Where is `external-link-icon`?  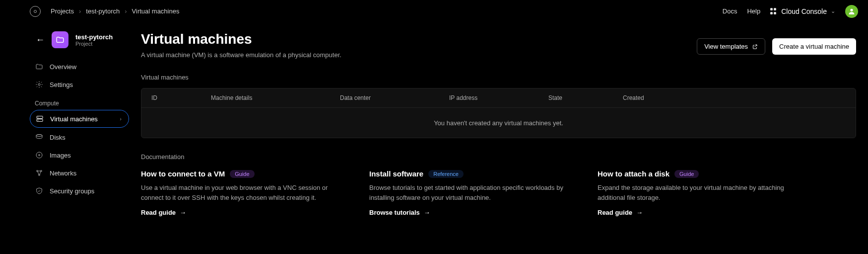
external-link-icon is located at coordinates (755, 47).